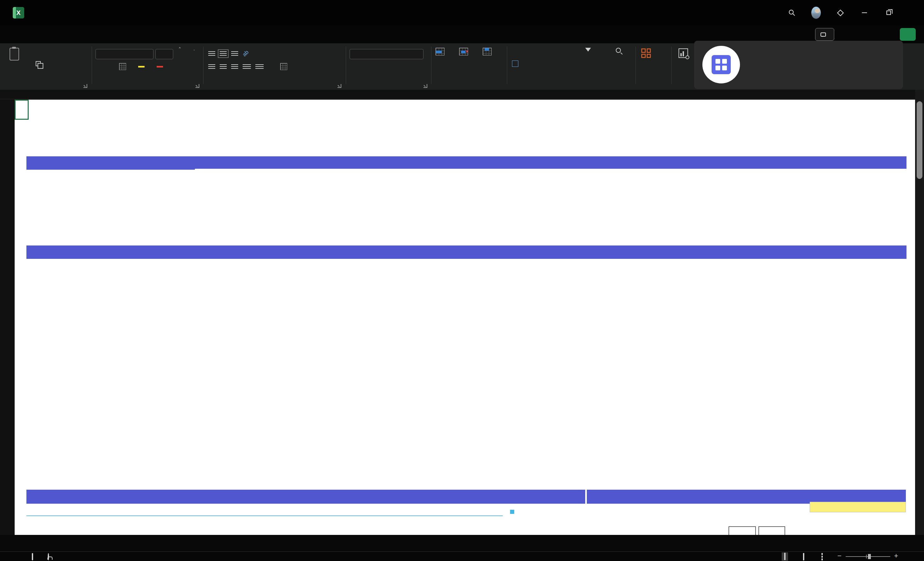 Image resolution: width=924 pixels, height=561 pixels. Describe the element at coordinates (866, 556) in the screenshot. I see `zoom-slider-tick` at that location.